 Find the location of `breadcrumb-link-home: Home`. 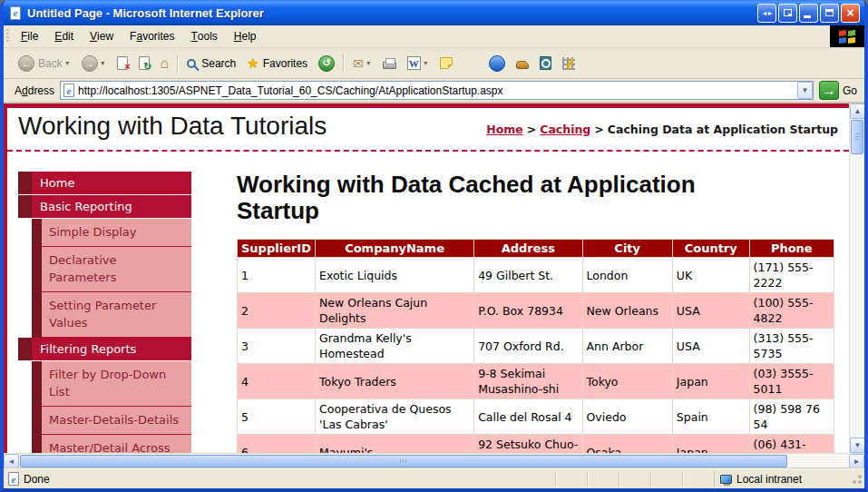

breadcrumb-link-home: Home is located at coordinates (504, 129).